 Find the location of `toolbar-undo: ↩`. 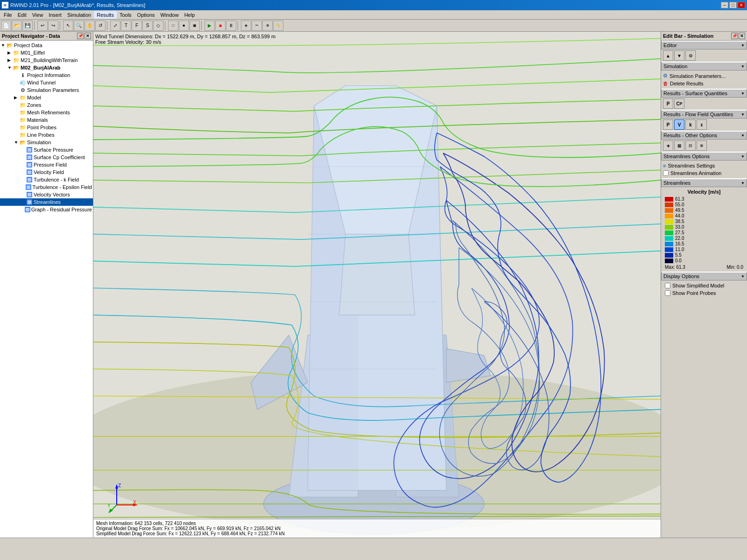

toolbar-undo: ↩ is located at coordinates (42, 26).